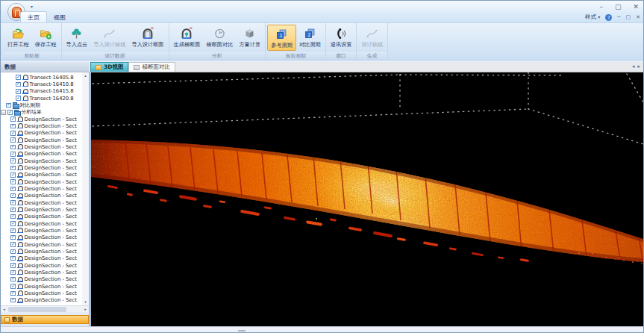  Describe the element at coordinates (310, 37) in the screenshot. I see `compare-period-button: 2 对比测期` at that location.